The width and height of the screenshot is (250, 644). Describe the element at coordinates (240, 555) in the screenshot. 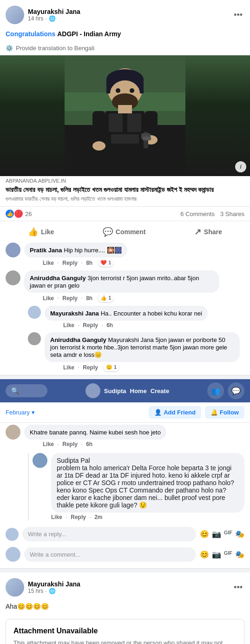

I see `comment-sticker-icon: 🎭` at that location.